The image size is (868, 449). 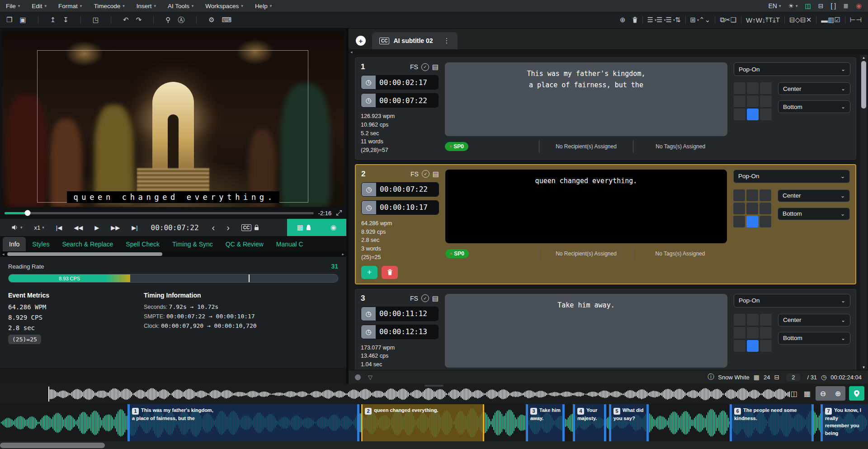 I want to click on merge-event-icon: ⊟✕, so click(x=806, y=20).